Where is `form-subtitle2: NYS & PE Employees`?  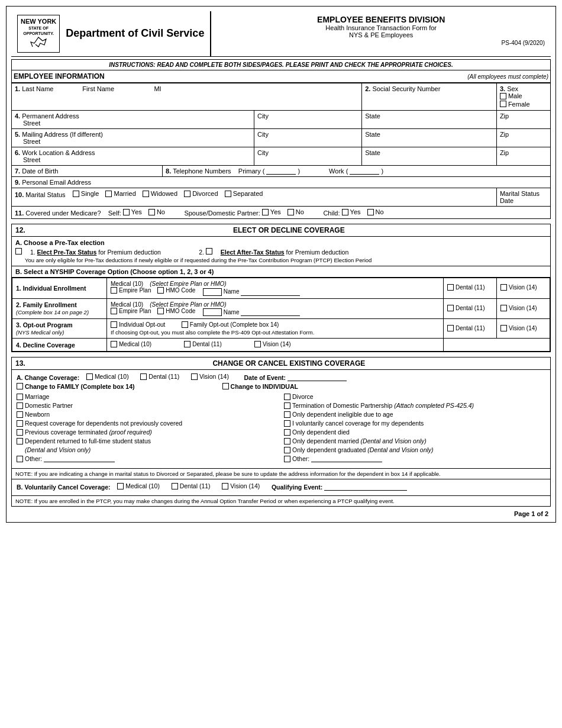 form-subtitle2: NYS & PE Employees is located at coordinates (381, 35).